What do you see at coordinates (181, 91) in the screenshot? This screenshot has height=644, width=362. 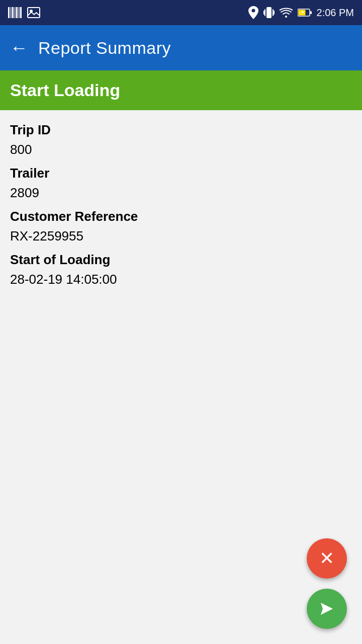 I see `section-header: Start Loading` at bounding box center [181, 91].